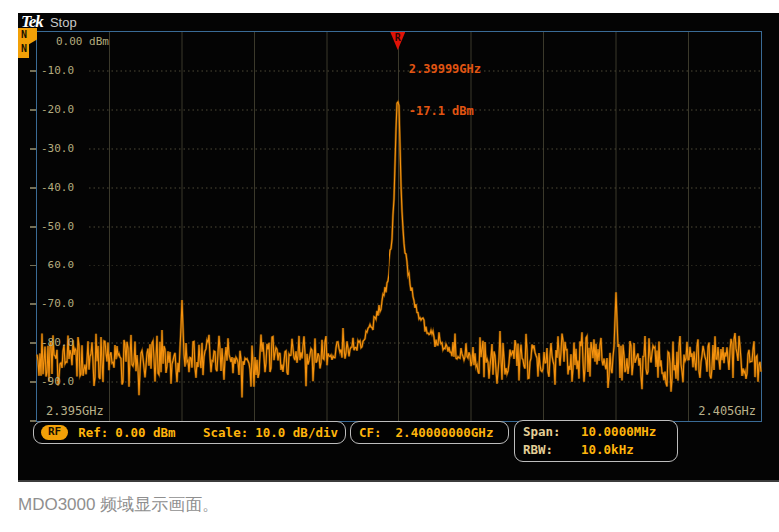 Image resolution: width=779 pixels, height=532 pixels. What do you see at coordinates (75, 411) in the screenshot?
I see `start-frequency-label: 2.395GHz` at bounding box center [75, 411].